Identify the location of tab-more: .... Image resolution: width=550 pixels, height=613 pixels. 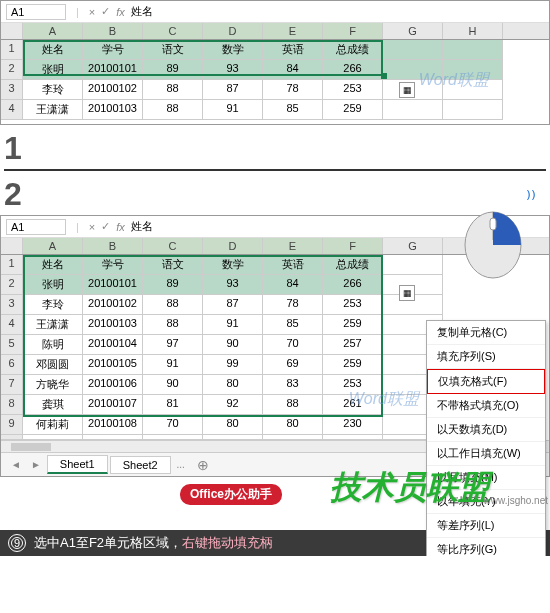
(181, 464).